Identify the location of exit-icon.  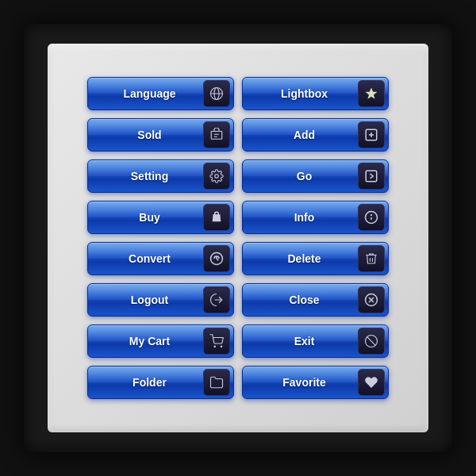
(371, 341).